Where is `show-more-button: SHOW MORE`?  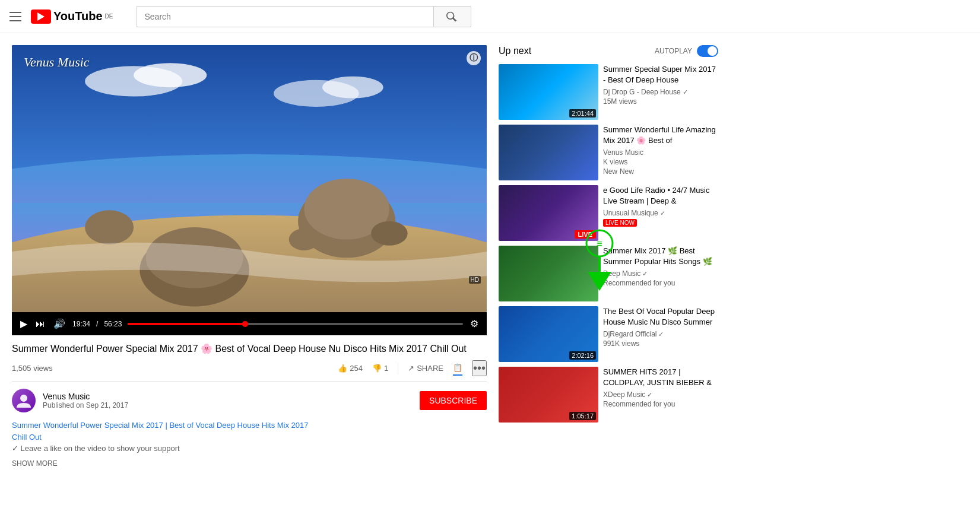
show-more-button: SHOW MORE is located at coordinates (249, 463).